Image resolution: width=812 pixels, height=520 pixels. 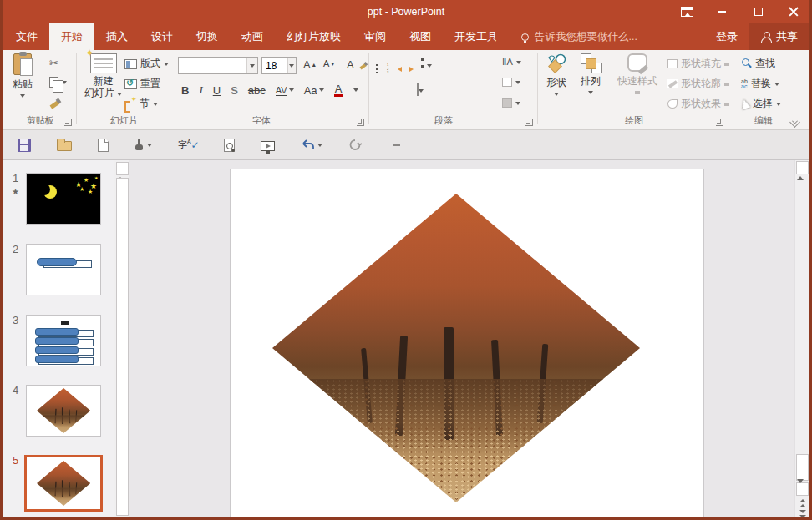 What do you see at coordinates (185, 90) in the screenshot?
I see `bold-button: B` at bounding box center [185, 90].